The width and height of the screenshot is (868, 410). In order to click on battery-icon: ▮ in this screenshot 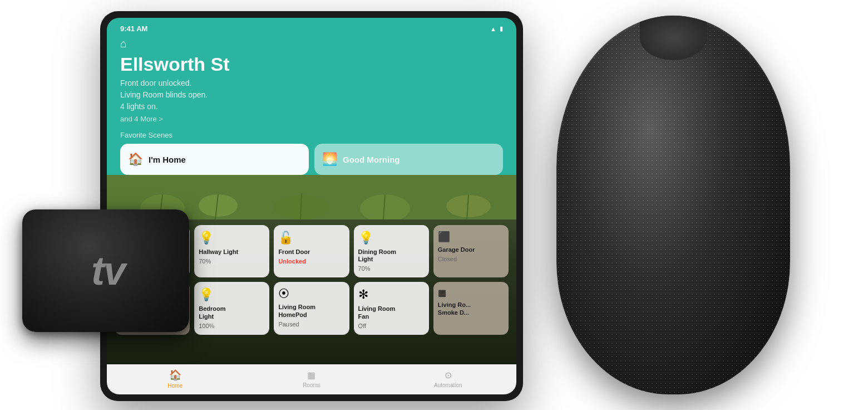, I will do `click(501, 29)`.